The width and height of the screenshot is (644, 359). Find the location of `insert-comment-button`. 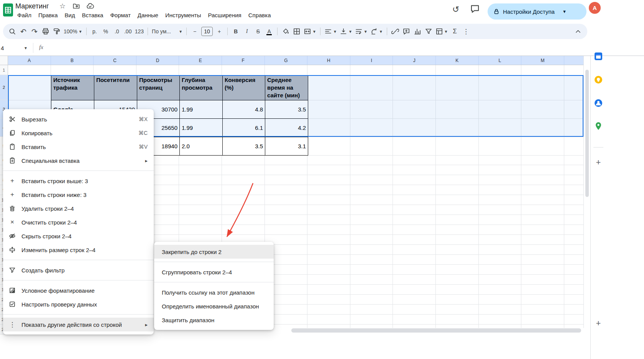

insert-comment-button is located at coordinates (406, 31).